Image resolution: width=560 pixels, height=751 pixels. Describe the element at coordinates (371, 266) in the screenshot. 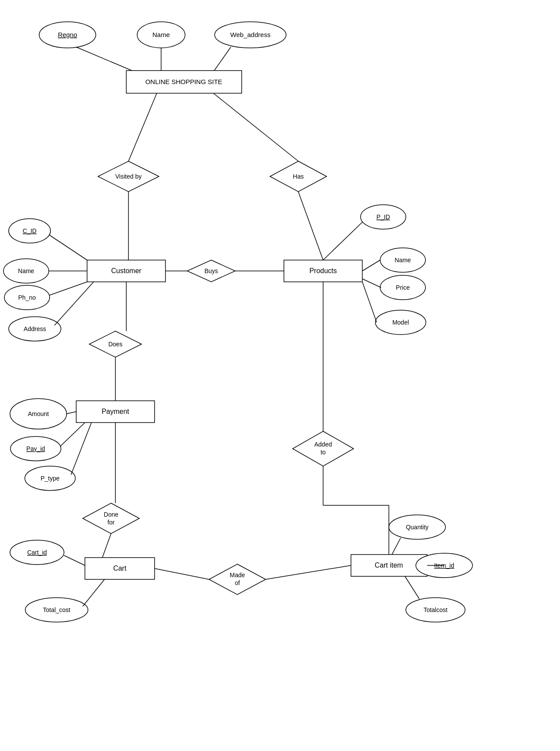

I see `line-nameprod-products` at that location.